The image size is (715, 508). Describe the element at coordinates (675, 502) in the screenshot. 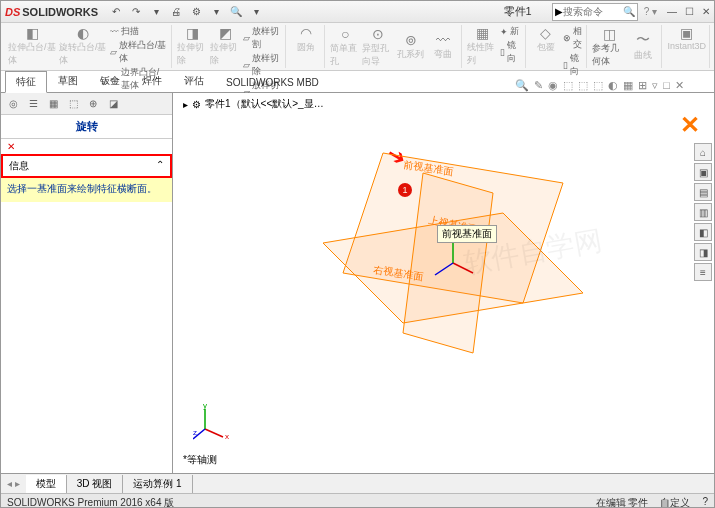

I see `status-custom: 自定义` at that location.